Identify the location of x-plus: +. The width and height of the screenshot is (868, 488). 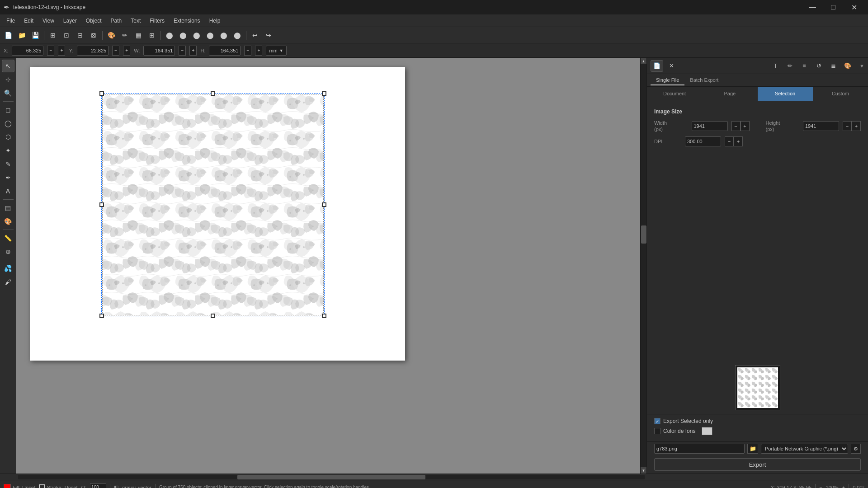
(61, 51).